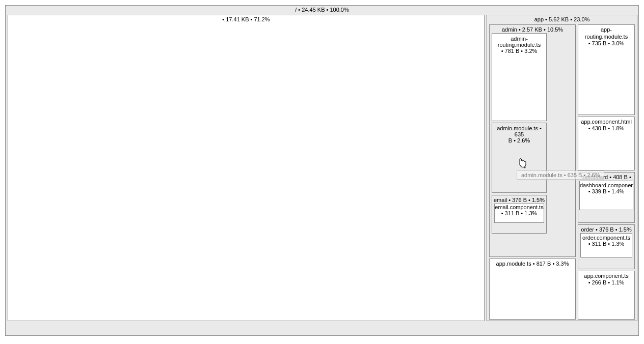 Image resolution: width=644 pixels, height=344 pixels. What do you see at coordinates (519, 51) in the screenshot?
I see `admin-routing-l3: • 781 B • 3.2%` at bounding box center [519, 51].